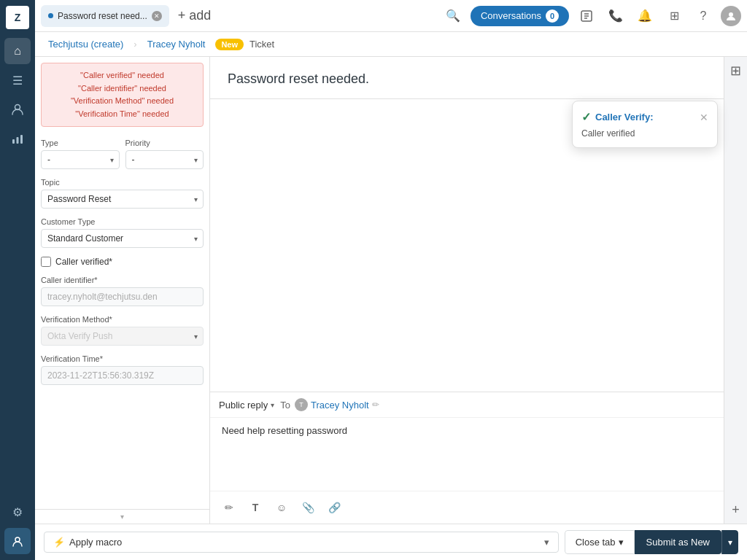  I want to click on topic-select: Password Reset, so click(123, 199).